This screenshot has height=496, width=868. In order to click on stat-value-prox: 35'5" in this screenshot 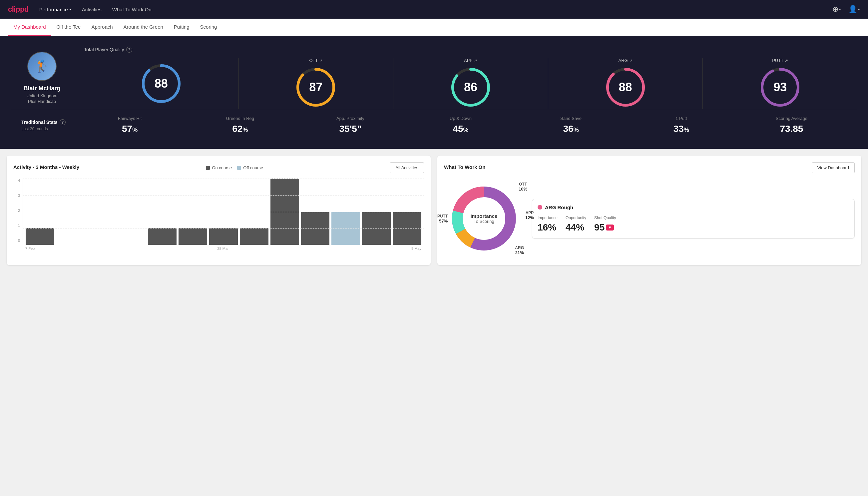, I will do `click(350, 129)`.